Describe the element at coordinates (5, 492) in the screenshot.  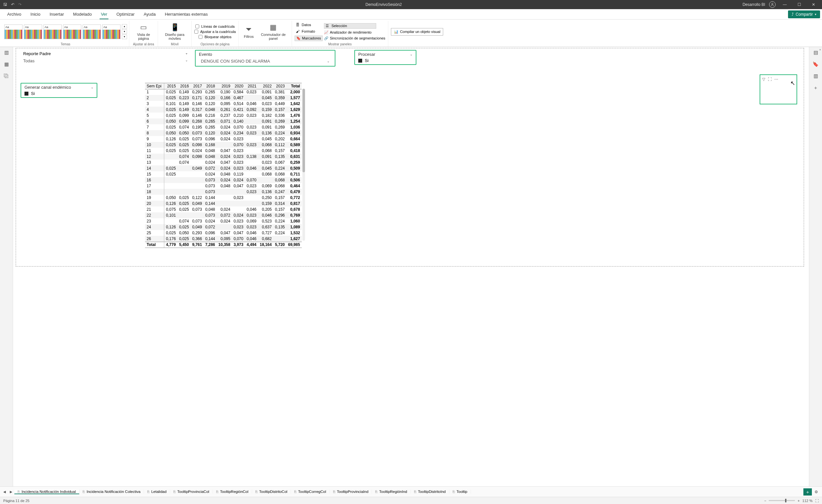
I see `tabs-prev-icon: ◀` at that location.